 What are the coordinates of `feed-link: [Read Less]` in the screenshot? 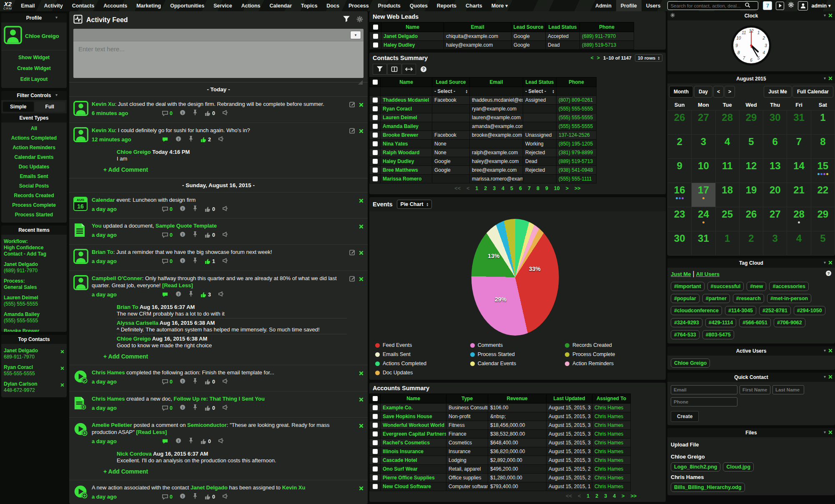 It's located at (151, 432).